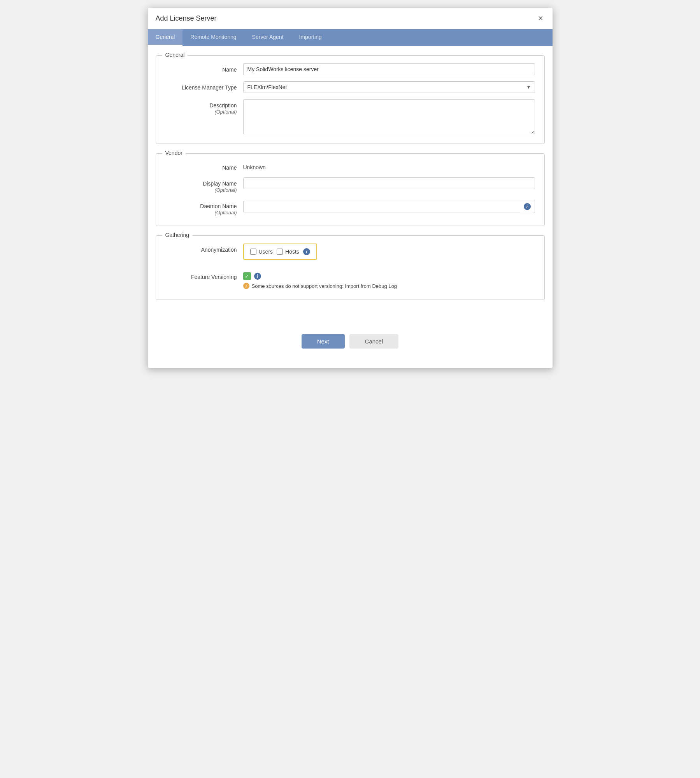 This screenshot has width=700, height=778. What do you see at coordinates (350, 208) in the screenshot?
I see `daemon-name-row: Daemon Name (Optional) i` at bounding box center [350, 208].